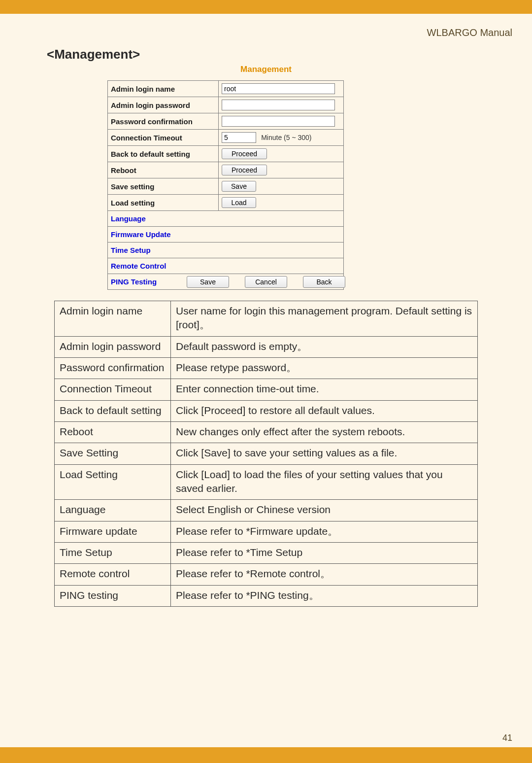 This screenshot has height=763, width=532. Describe the element at coordinates (113, 369) in the screenshot. I see `desc-key: Password confirmation` at that location.